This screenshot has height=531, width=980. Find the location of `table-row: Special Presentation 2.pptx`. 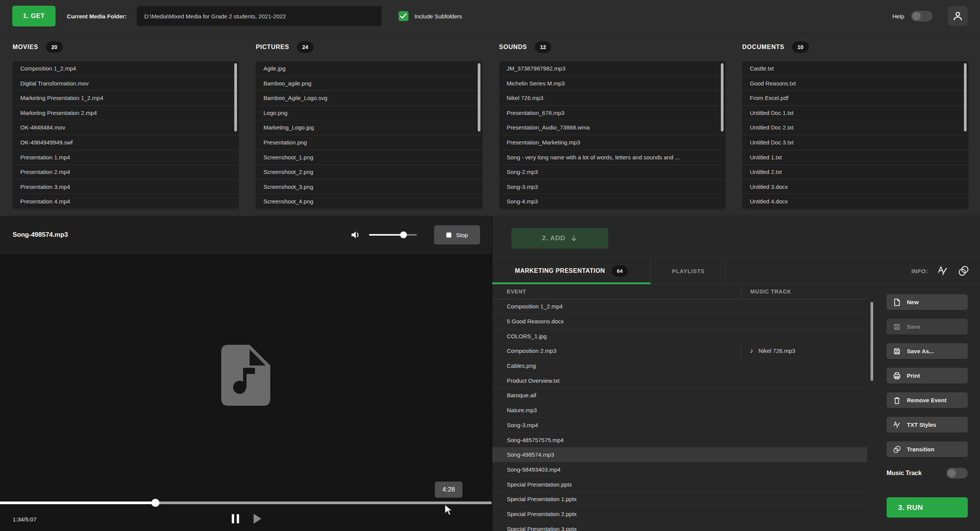

table-row: Special Presentation 2.pptx is located at coordinates (680, 514).